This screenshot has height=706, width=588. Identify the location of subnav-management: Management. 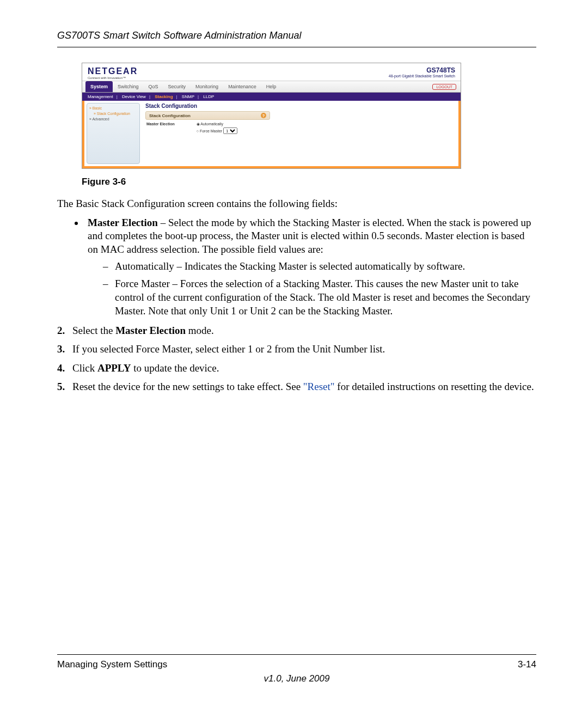
(100, 97).